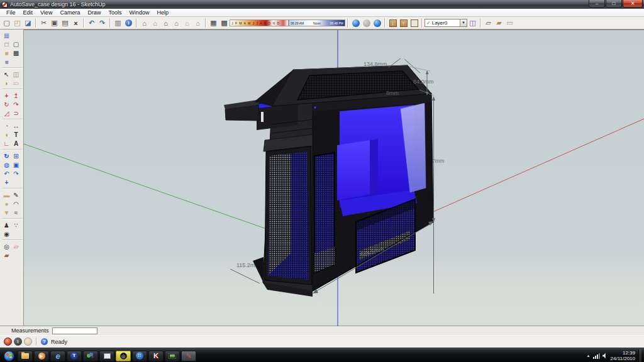 This screenshot has height=362, width=644. What do you see at coordinates (189, 356) in the screenshot?
I see `taskbar-sketchup: ✎` at bounding box center [189, 356].